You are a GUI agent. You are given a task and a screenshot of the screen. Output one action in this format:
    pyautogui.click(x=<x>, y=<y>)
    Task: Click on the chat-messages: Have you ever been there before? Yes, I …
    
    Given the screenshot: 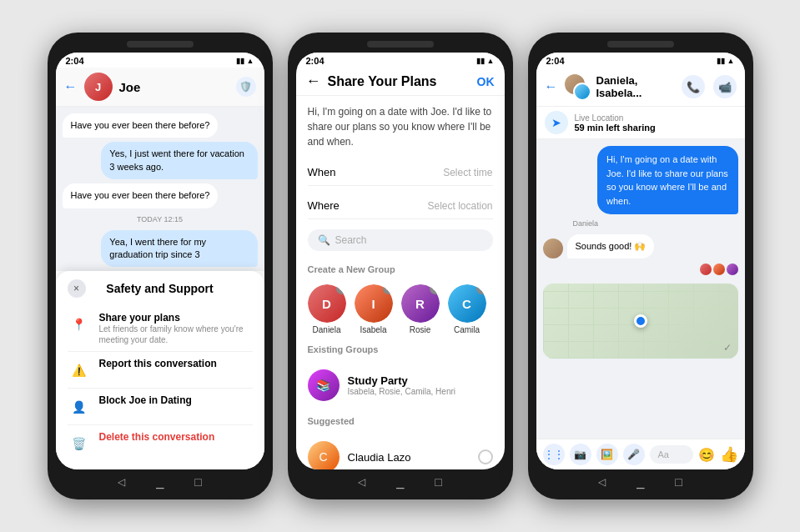 What is the action you would take?
    pyautogui.click(x=160, y=188)
    